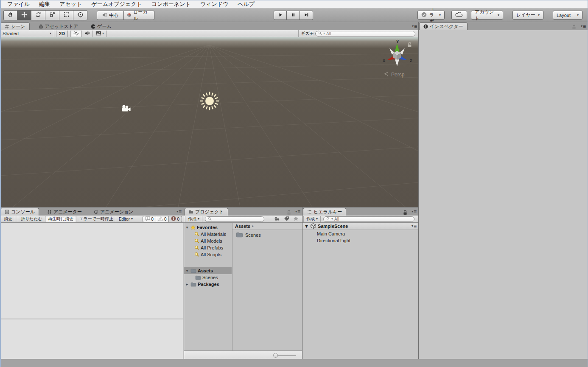 This screenshot has width=588, height=367. I want to click on move-tool-button, so click(25, 15).